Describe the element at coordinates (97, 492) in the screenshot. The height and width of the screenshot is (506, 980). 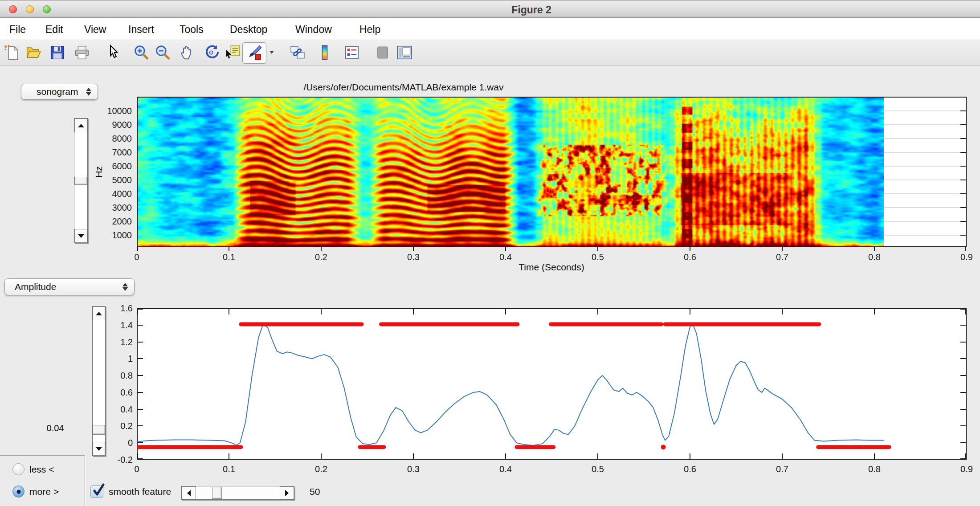
I see `smooth-feature-checkbox` at that location.